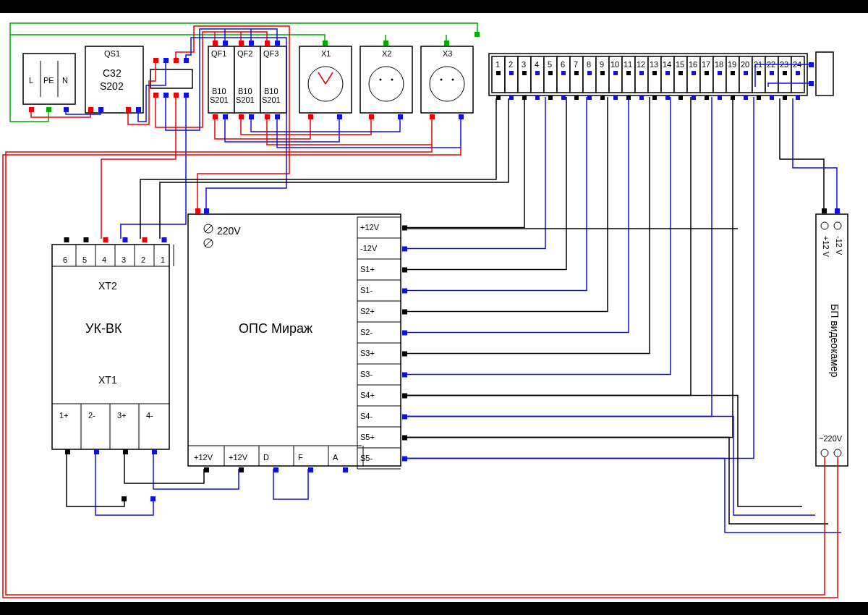 The image size is (868, 615). What do you see at coordinates (839, 246) in the screenshot?
I see `svg-text: -12 V` at bounding box center [839, 246].